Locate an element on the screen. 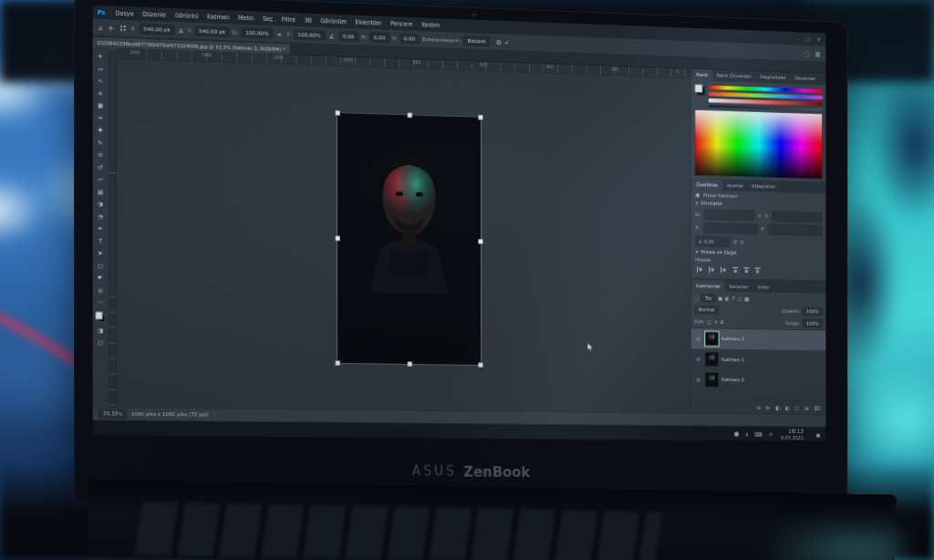  tab-ayarlar: Ayarlar is located at coordinates (735, 186).